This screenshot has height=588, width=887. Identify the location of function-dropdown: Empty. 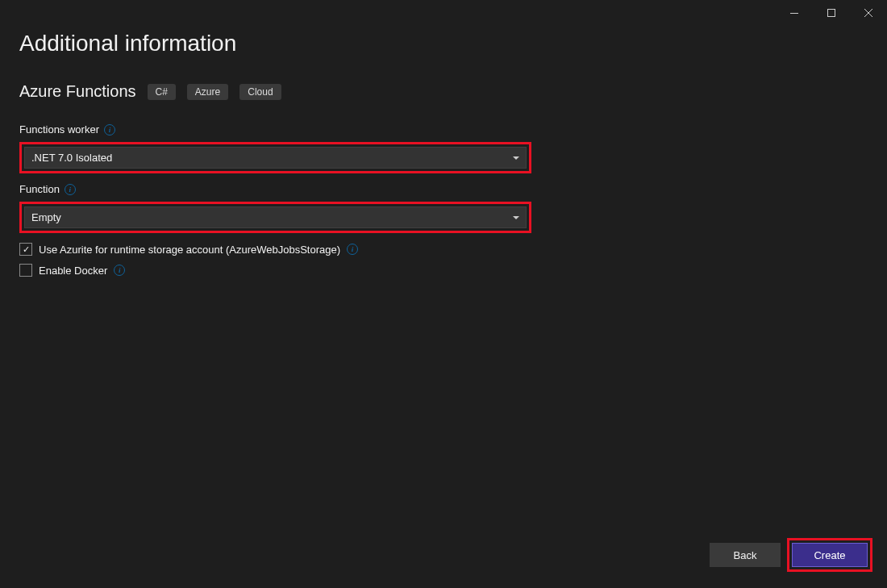
(276, 218).